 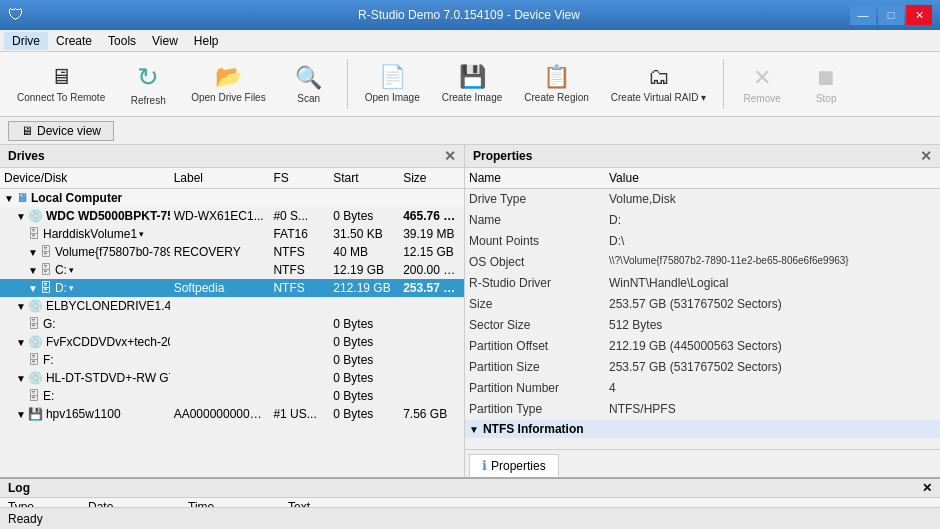 What do you see at coordinates (122, 41) in the screenshot?
I see `menu-tools: Tools` at bounding box center [122, 41].